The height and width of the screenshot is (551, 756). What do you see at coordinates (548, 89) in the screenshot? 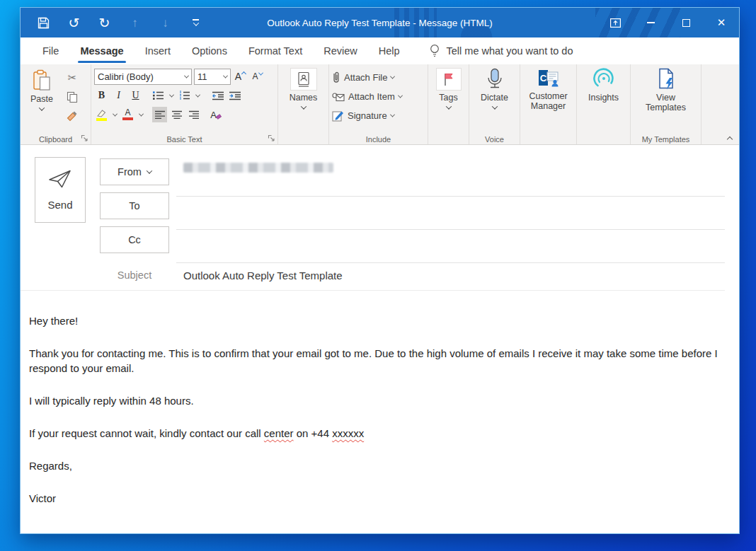
I see `customer-manager-button: C Customer Manager` at bounding box center [548, 89].